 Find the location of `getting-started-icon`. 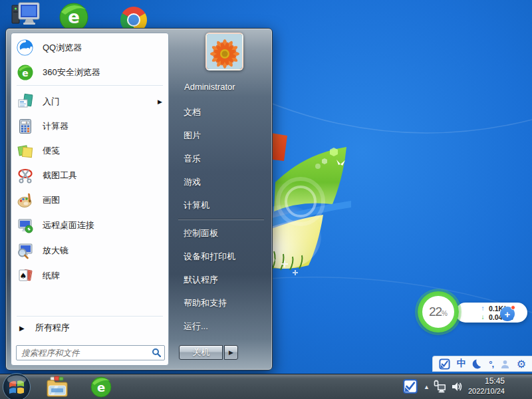

getting-started-icon is located at coordinates (25, 101).